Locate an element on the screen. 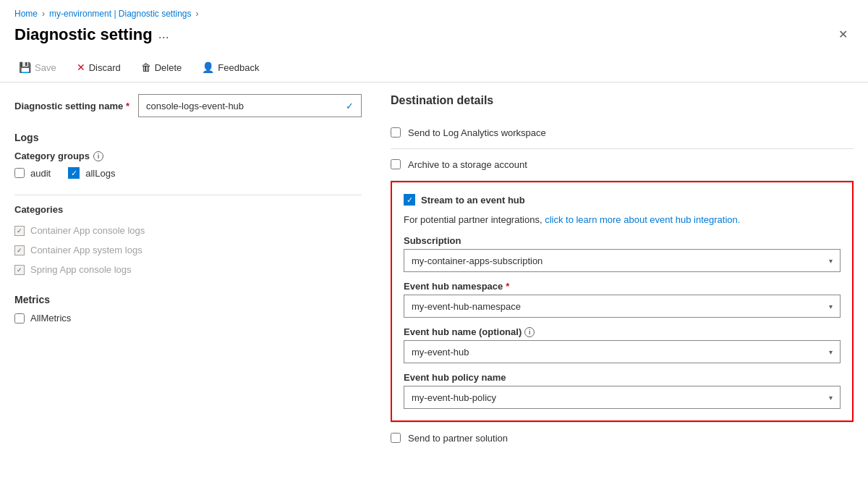 This screenshot has width=868, height=482. hub-name-label: Event hub name (optional) i is located at coordinates (622, 331).